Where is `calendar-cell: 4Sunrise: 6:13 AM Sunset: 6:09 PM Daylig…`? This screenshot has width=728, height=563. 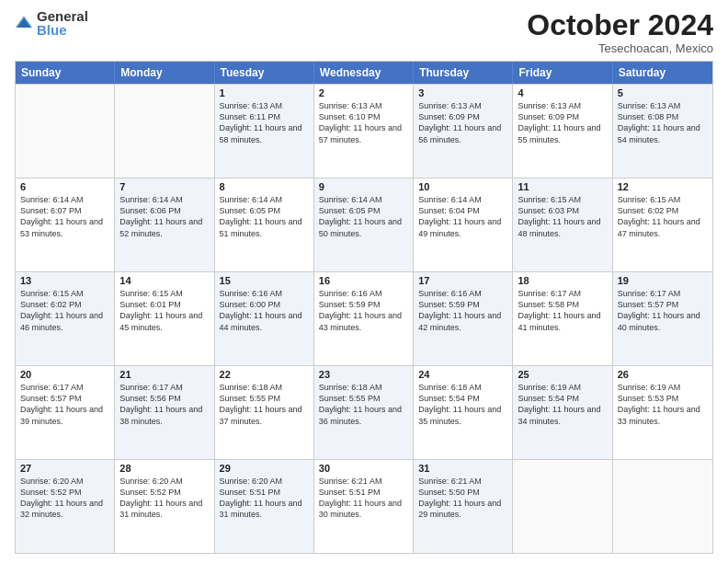 calendar-cell: 4Sunrise: 6:13 AM Sunset: 6:09 PM Daylig… is located at coordinates (563, 131).